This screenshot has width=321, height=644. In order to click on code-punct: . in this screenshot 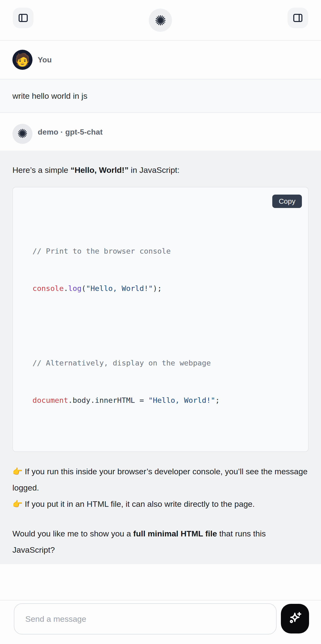, I will do `click(66, 288)`.